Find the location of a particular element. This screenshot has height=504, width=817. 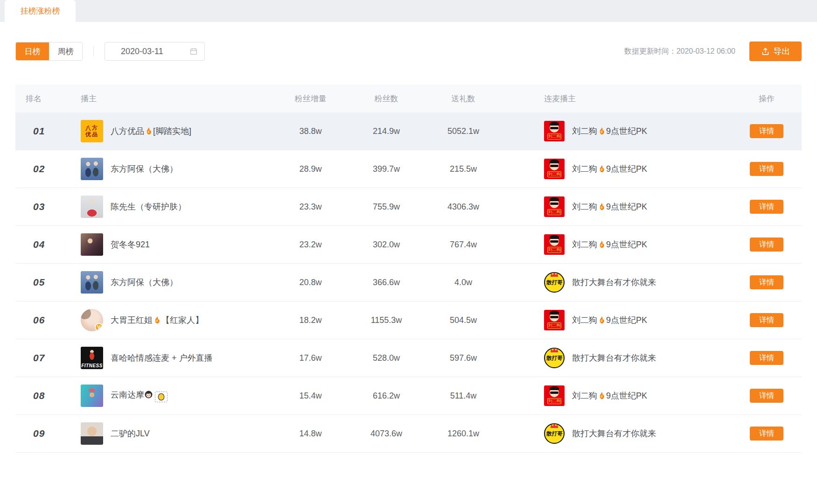

broadcaster-cell: FITNESS 喜哈哈情感连麦 + 户外直播 is located at coordinates (169, 358).